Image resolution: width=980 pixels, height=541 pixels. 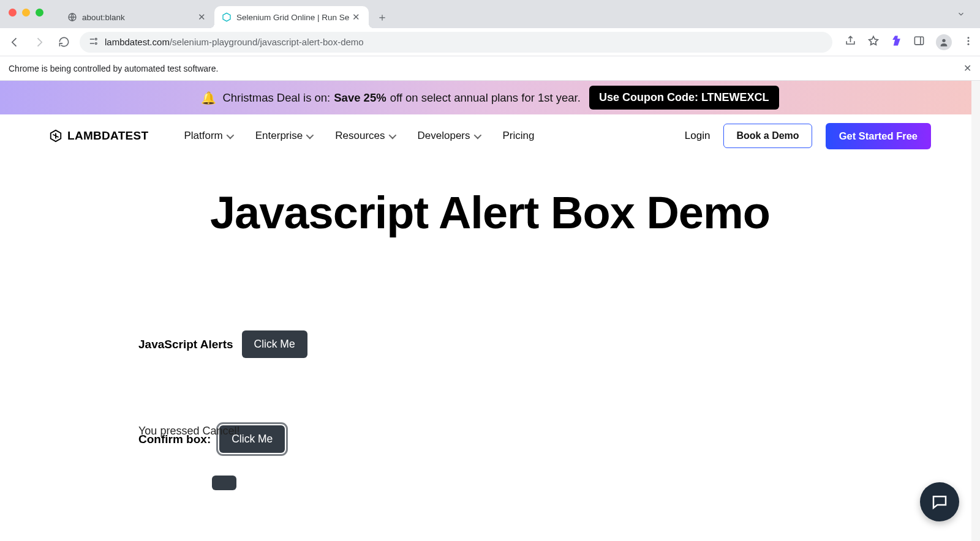 I want to click on browser-toolbar: lambdatest.com/selenium-playground/javas…, so click(x=490, y=42).